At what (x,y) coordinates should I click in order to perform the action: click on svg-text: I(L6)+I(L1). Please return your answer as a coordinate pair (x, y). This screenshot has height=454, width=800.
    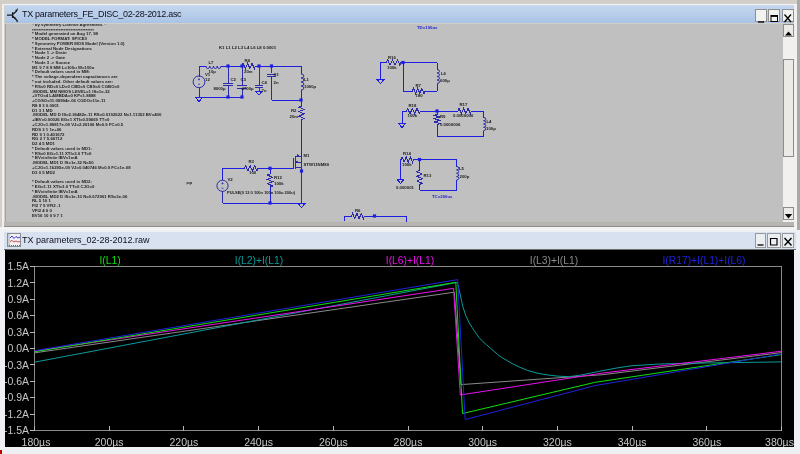
    Looking at the image, I should click on (410, 260).